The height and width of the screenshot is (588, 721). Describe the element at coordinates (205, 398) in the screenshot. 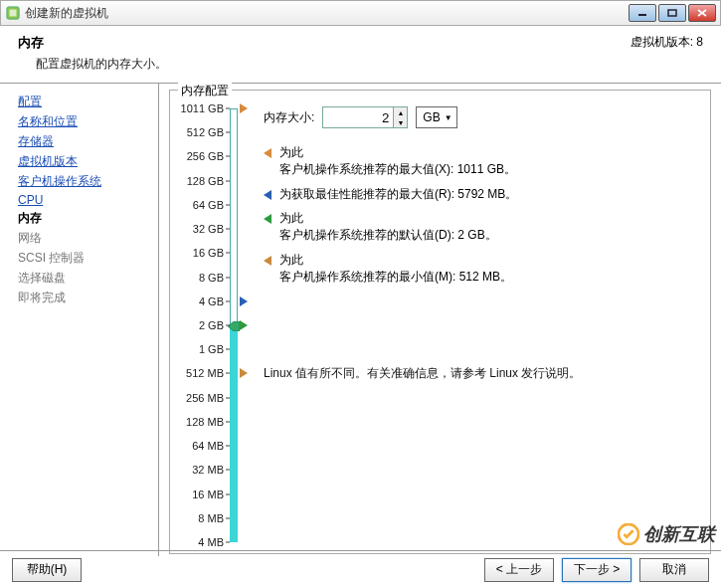

I see `slider-tick-label: 256 MB` at that location.